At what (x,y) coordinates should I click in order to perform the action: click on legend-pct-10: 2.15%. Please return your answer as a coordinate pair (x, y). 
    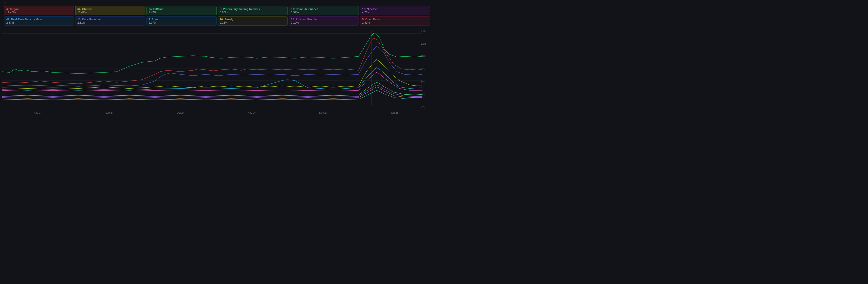
    Looking at the image, I should click on (253, 22).